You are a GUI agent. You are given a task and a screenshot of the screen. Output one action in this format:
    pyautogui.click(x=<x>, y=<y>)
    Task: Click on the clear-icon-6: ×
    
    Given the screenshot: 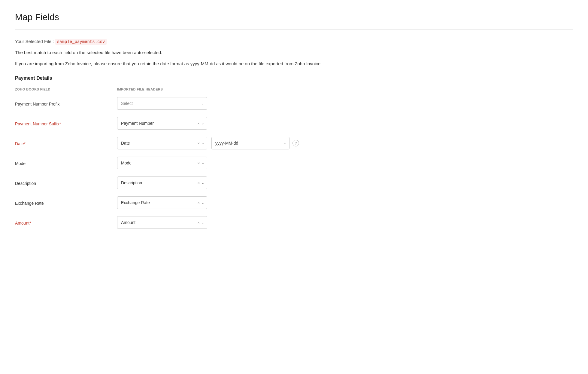 What is the action you would take?
    pyautogui.click(x=199, y=222)
    